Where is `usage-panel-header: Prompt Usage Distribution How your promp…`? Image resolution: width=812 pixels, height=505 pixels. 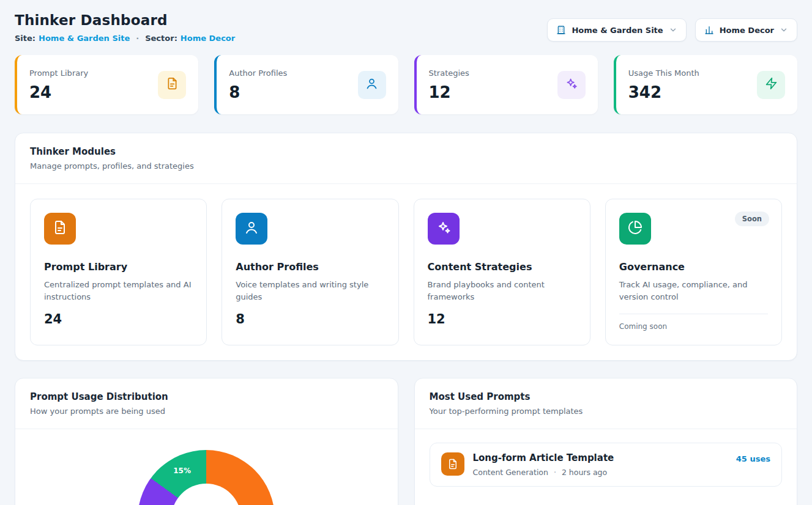
usage-panel-header: Prompt Usage Distribution How your promp… is located at coordinates (207, 404).